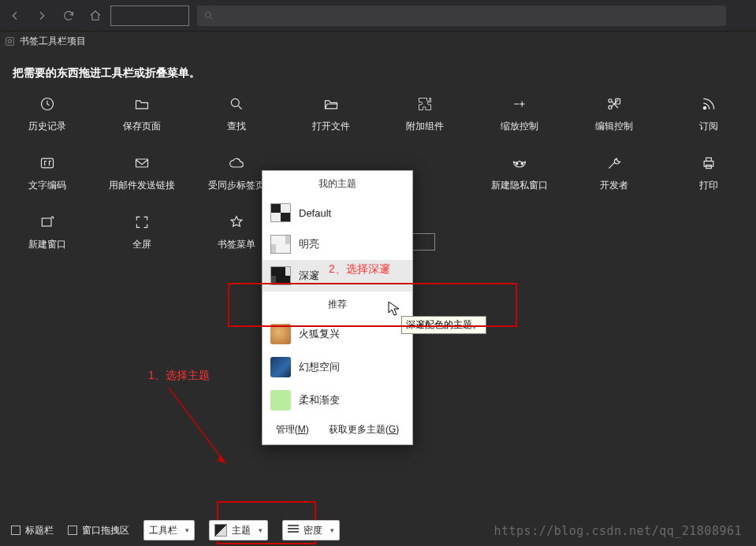 This screenshot has width=756, height=546. Describe the element at coordinates (236, 115) in the screenshot. I see `tool-find: 查找` at that location.